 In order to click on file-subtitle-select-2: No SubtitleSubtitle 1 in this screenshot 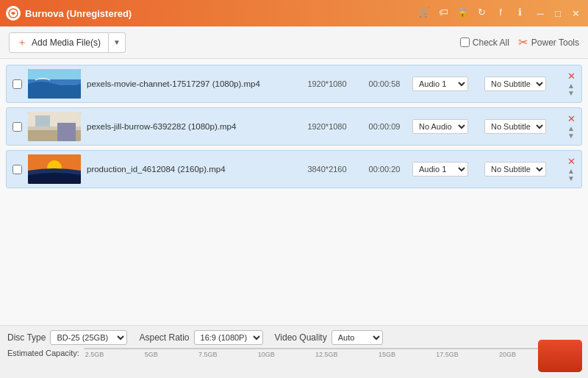, I will do `click(515, 169)`.